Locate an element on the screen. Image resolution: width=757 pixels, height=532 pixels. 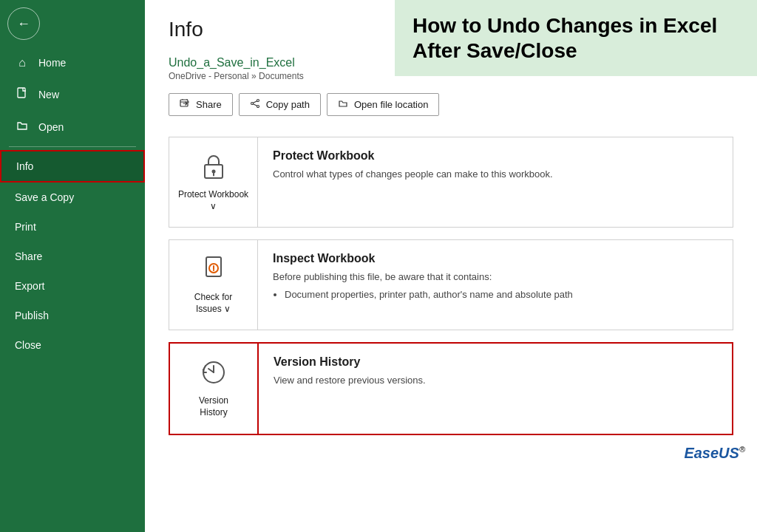
tutorial-banner: How to Undo Changes in Excel After Save/… is located at coordinates (576, 38).